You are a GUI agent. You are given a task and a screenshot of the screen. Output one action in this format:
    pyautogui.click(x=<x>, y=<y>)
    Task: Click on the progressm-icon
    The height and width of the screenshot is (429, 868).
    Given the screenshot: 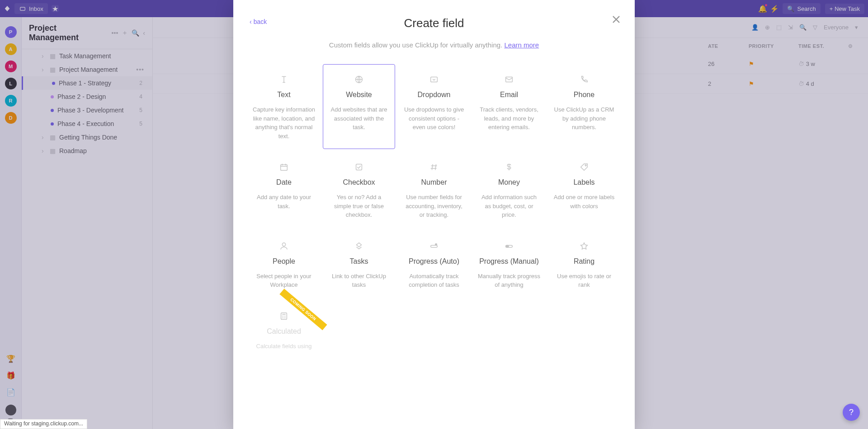 What is the action you would take?
    pyautogui.click(x=509, y=246)
    